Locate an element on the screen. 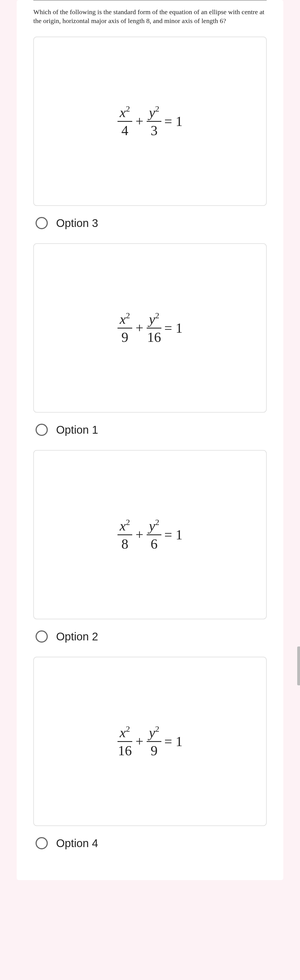  denominator-x: 9 is located at coordinates (125, 336).